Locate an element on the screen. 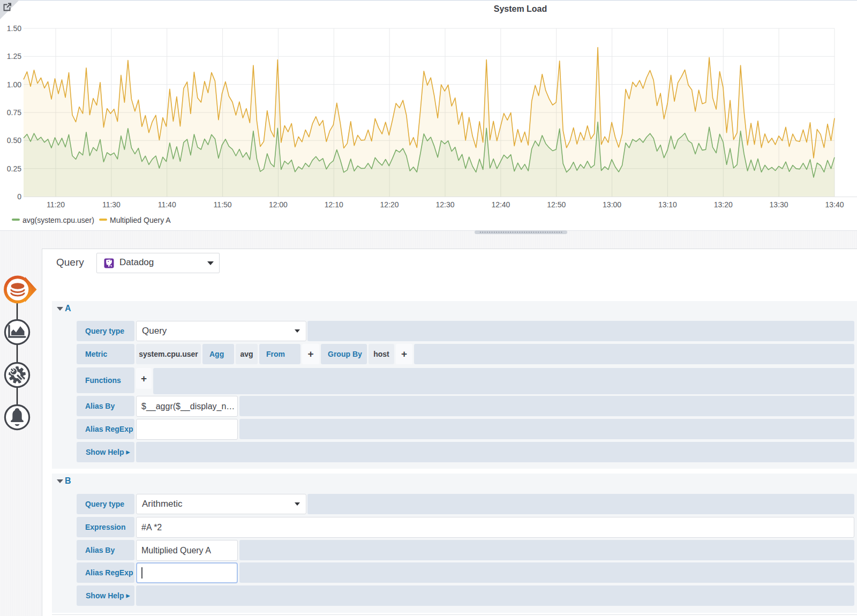  svg-text: 13:30 is located at coordinates (779, 205).